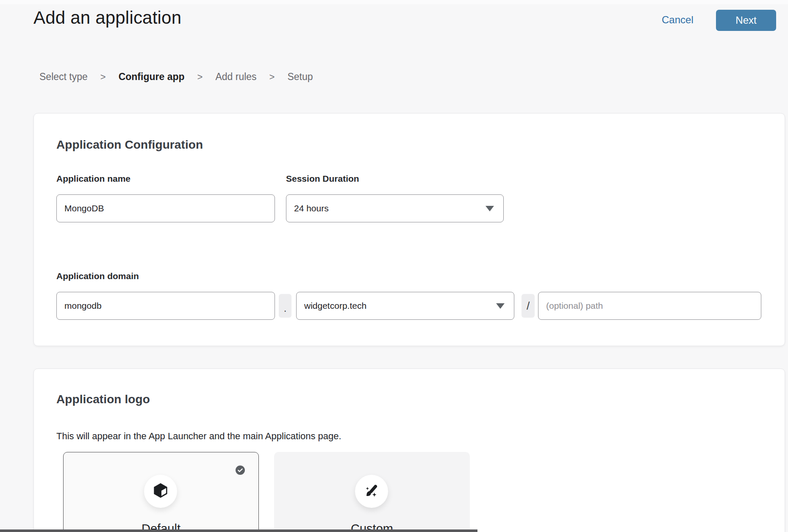 Image resolution: width=788 pixels, height=532 pixels. What do you see at coordinates (746, 20) in the screenshot?
I see `next-button: Next` at bounding box center [746, 20].